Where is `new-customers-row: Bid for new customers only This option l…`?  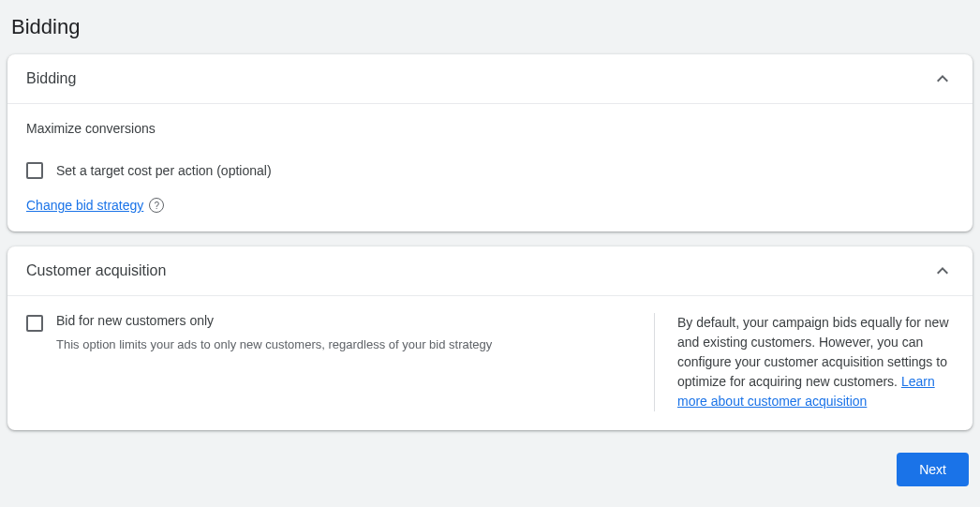
new-customers-row: Bid for new customers only This option l… is located at coordinates (329, 332).